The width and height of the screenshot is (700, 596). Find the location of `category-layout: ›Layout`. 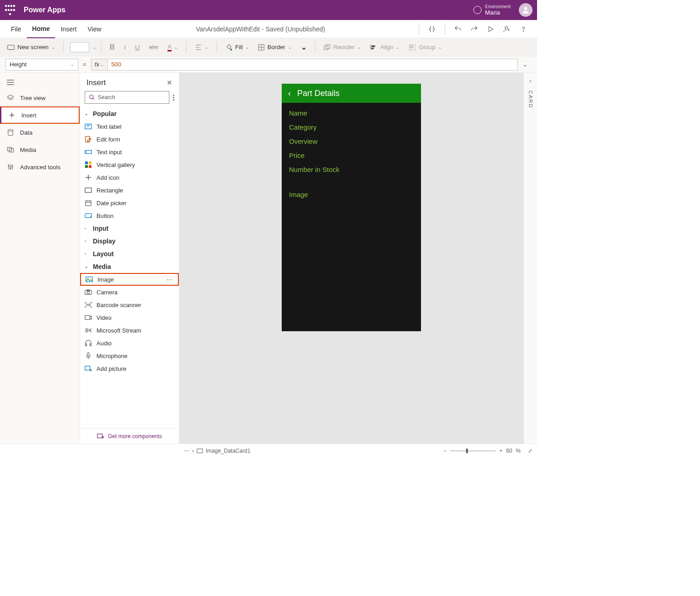

category-layout: ›Layout is located at coordinates (129, 254).